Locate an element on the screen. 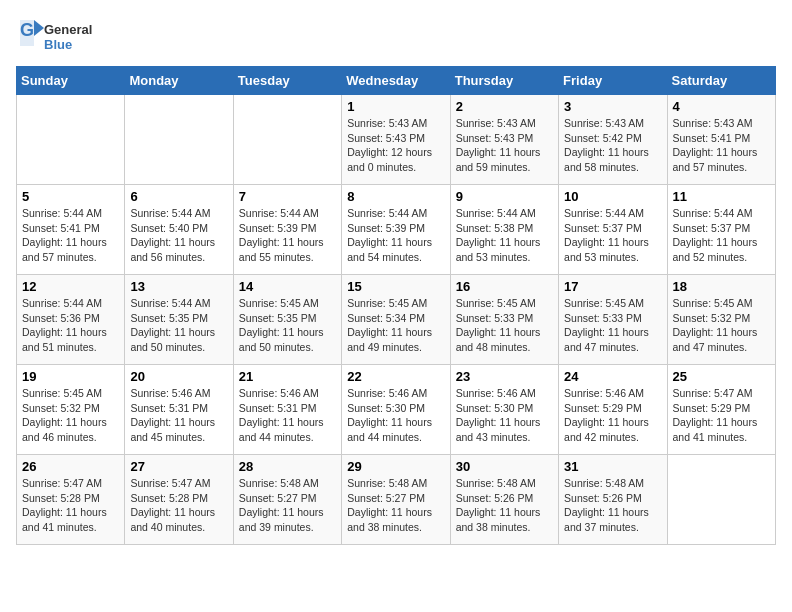 This screenshot has height=612, width=792. day-number: 26 is located at coordinates (70, 466).